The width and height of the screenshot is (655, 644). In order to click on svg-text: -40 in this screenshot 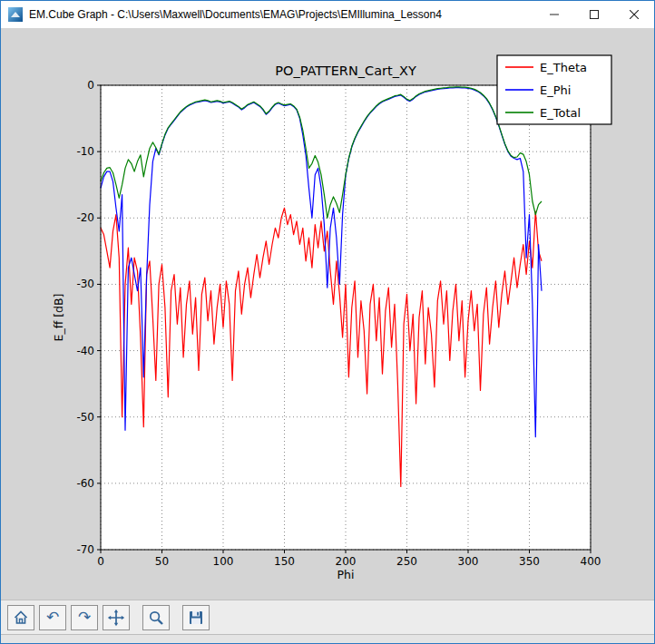, I will do `click(85, 351)`.